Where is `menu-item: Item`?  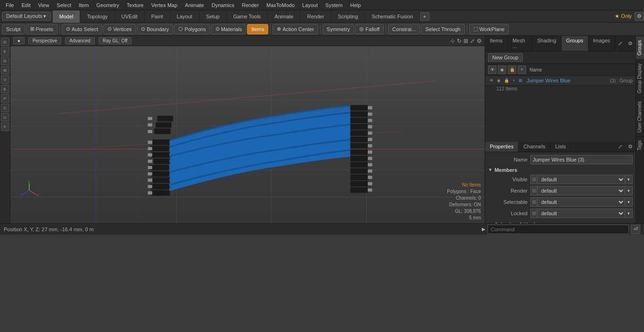 menu-item: Item is located at coordinates (84, 5).